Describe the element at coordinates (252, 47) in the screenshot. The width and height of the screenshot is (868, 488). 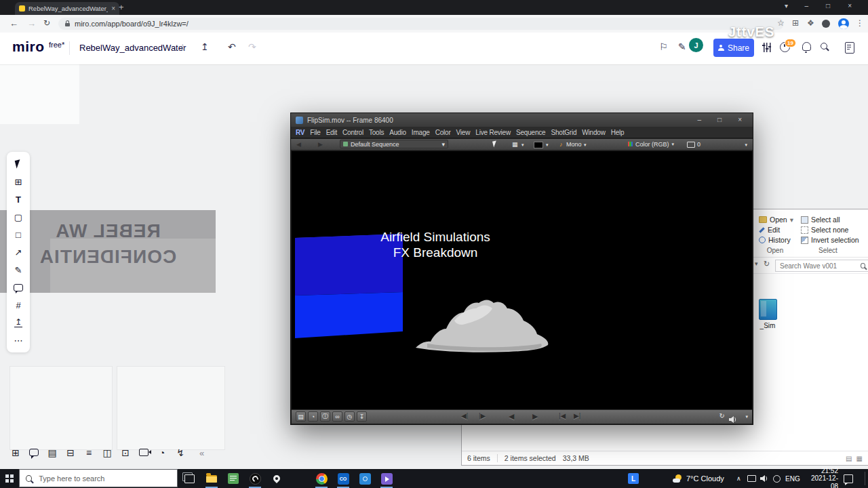
I see `redo-icon: ↷` at that location.